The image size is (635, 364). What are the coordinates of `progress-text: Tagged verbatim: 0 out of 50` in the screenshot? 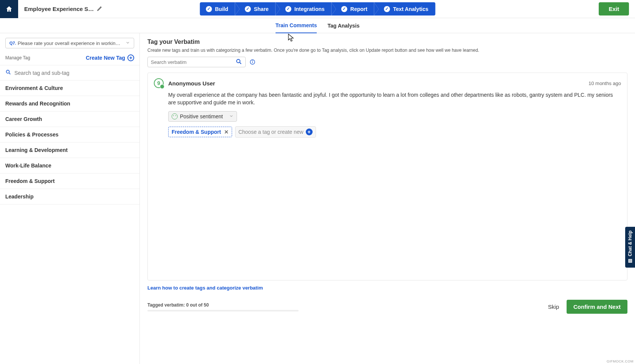 It's located at (223, 305).